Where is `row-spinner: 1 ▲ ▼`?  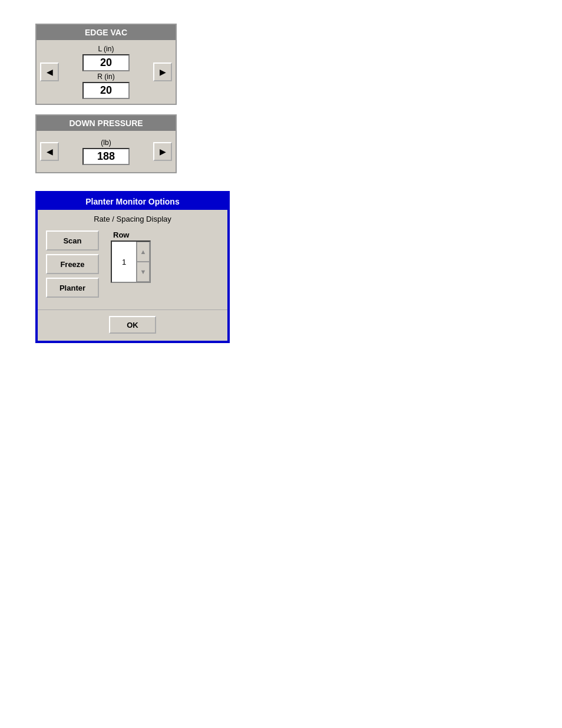 row-spinner: 1 ▲ ▼ is located at coordinates (131, 262).